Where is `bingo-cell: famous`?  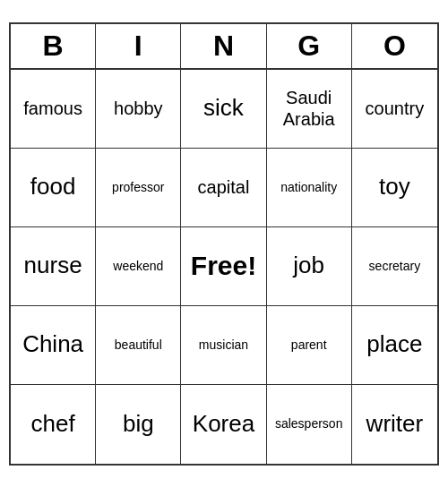
bingo-cell: famous is located at coordinates (54, 109).